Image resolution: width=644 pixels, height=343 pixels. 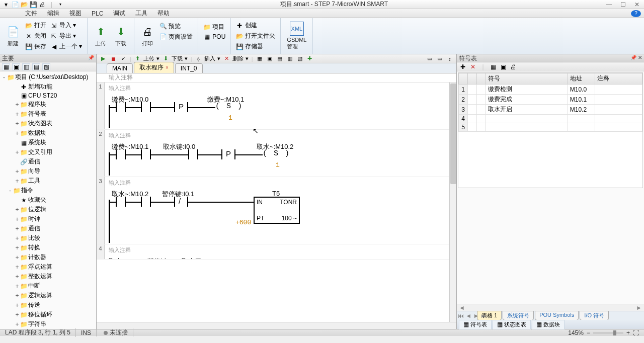 What do you see at coordinates (6, 67) in the screenshot?
I see `lt-btn-1: ▦` at bounding box center [6, 67].